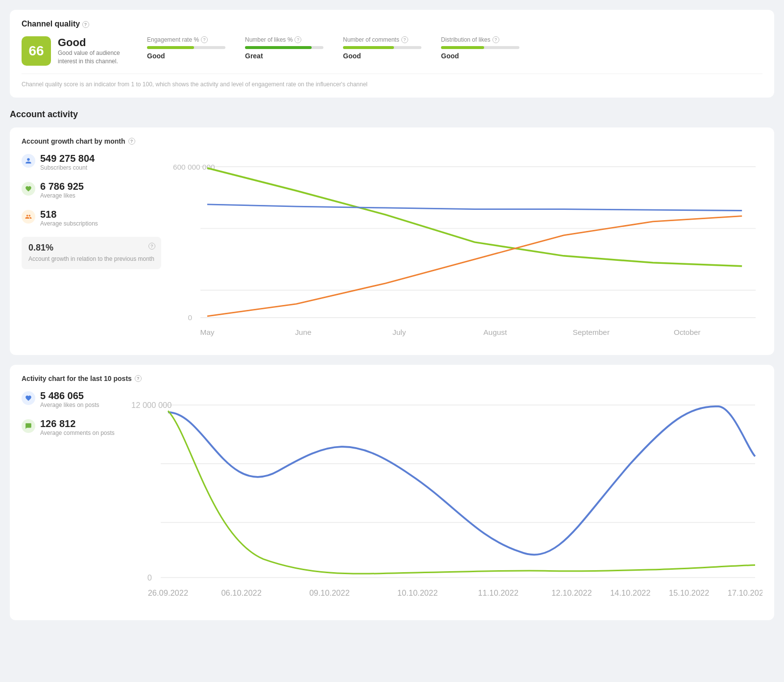  I want to click on avg-likes-icon, so click(28, 189).